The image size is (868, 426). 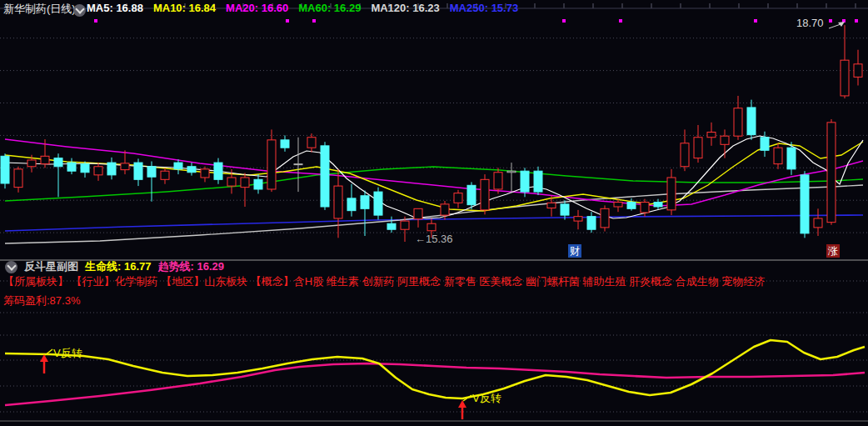 I want to click on ma-legend-row: MA5: 16.88MA10: 16.84MA20: 16.60MA60: 16…, so click(x=302, y=8).